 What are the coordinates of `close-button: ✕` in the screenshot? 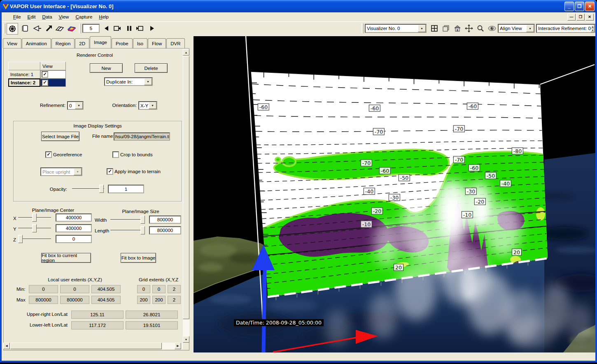 It's located at (590, 7).